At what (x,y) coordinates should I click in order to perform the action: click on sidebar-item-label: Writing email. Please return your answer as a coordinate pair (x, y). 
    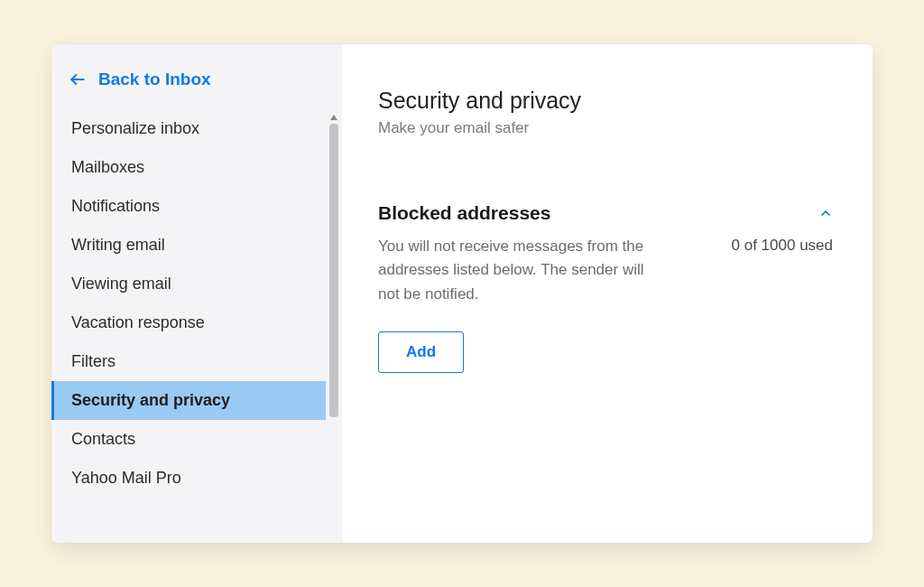
    Looking at the image, I should click on (118, 245).